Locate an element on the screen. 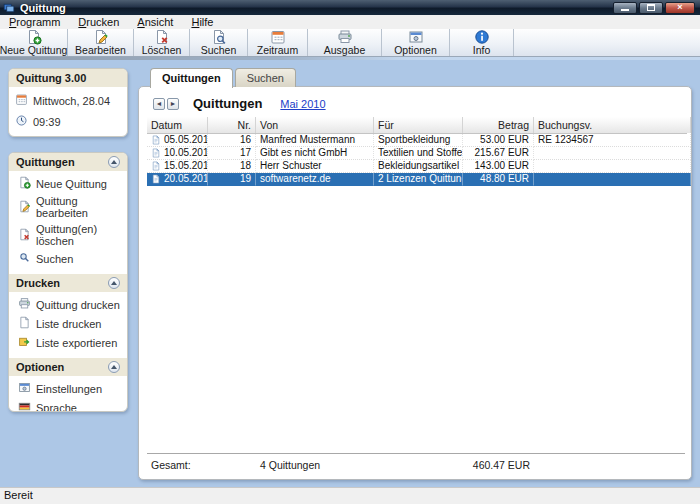 The image size is (700, 504). tab-quittungen: Quittungen is located at coordinates (192, 78).